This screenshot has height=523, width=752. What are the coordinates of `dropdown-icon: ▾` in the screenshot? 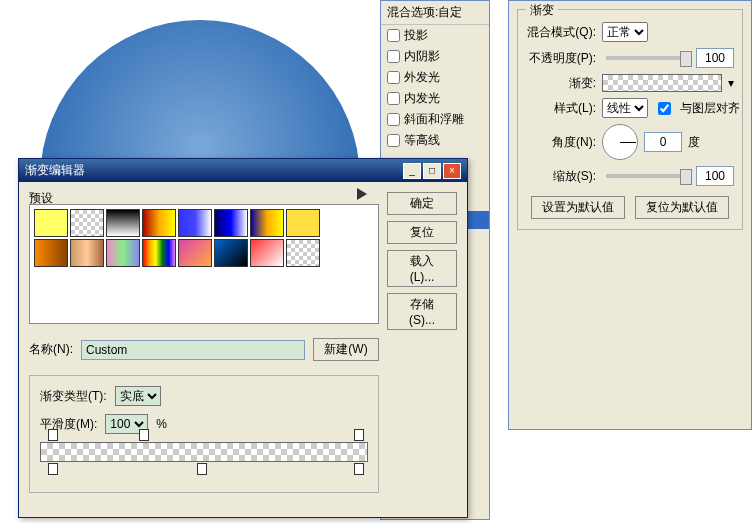 It's located at (731, 83).